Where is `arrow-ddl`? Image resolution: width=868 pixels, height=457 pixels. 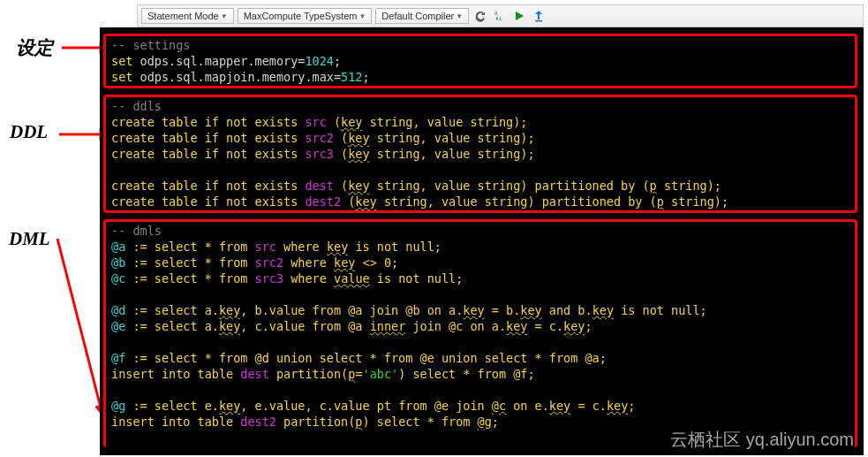 arrow-ddl is located at coordinates (80, 134).